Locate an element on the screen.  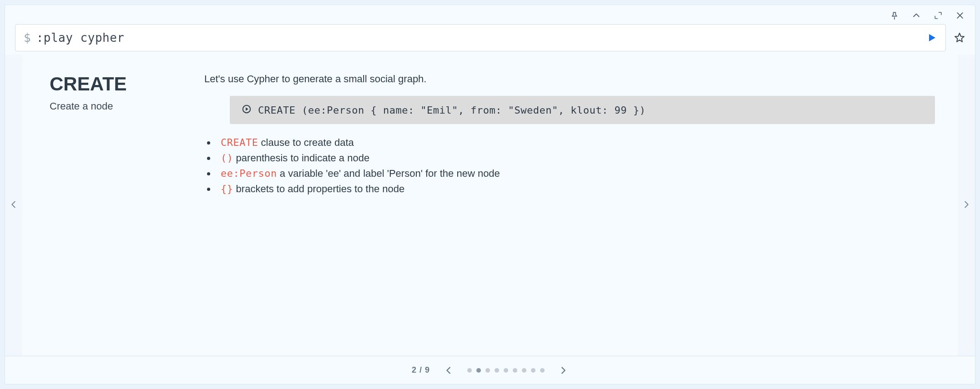
explain-list: CREATE clause to create data () parenthe… is located at coordinates (570, 166).